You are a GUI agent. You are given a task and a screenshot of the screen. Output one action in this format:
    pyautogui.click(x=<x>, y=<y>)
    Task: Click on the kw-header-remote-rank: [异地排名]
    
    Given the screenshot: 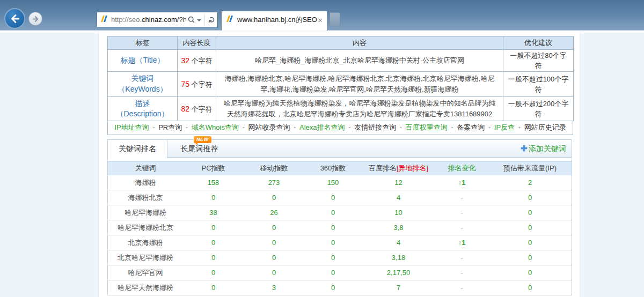 What is the action you would take?
    pyautogui.click(x=412, y=168)
    